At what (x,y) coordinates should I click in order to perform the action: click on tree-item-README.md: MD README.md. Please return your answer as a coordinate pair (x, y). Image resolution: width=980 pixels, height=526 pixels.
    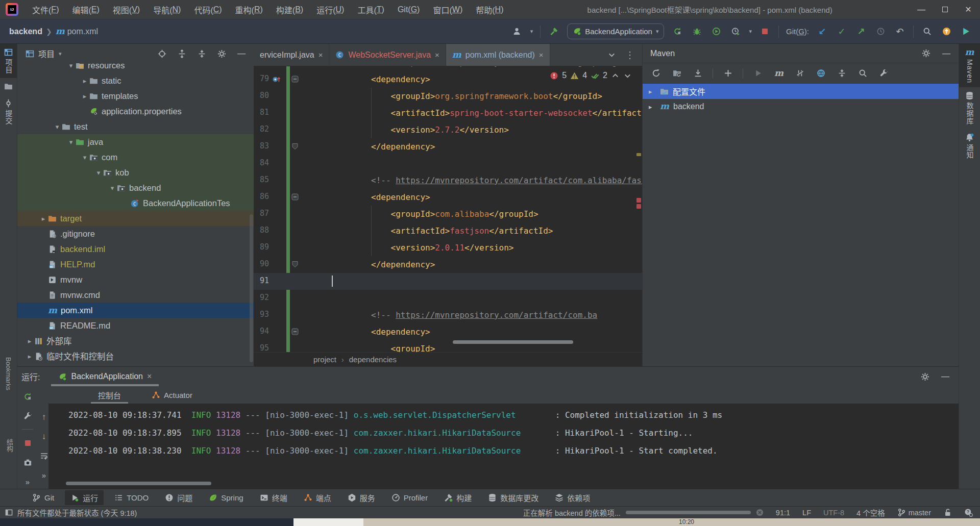
    Looking at the image, I should click on (136, 325).